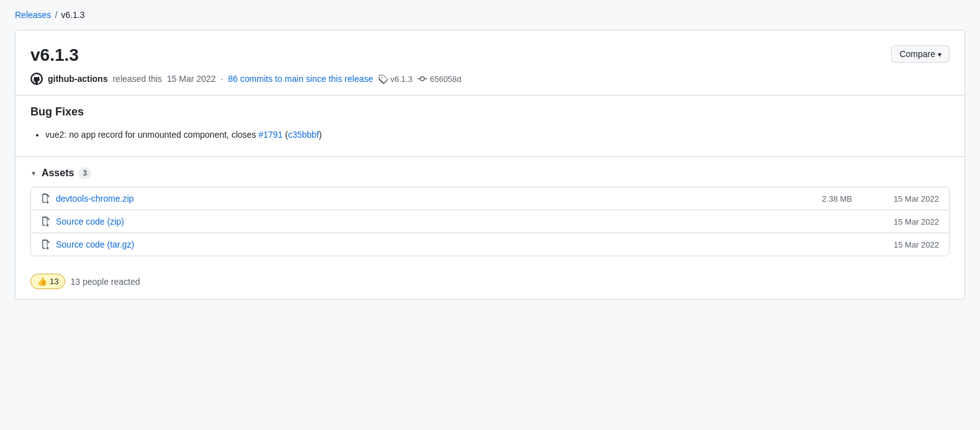 Image resolution: width=980 pixels, height=430 pixels. Describe the element at coordinates (152, 135) in the screenshot. I see `bug-fix-text: vue2: no app record for unmounted compon…` at that location.